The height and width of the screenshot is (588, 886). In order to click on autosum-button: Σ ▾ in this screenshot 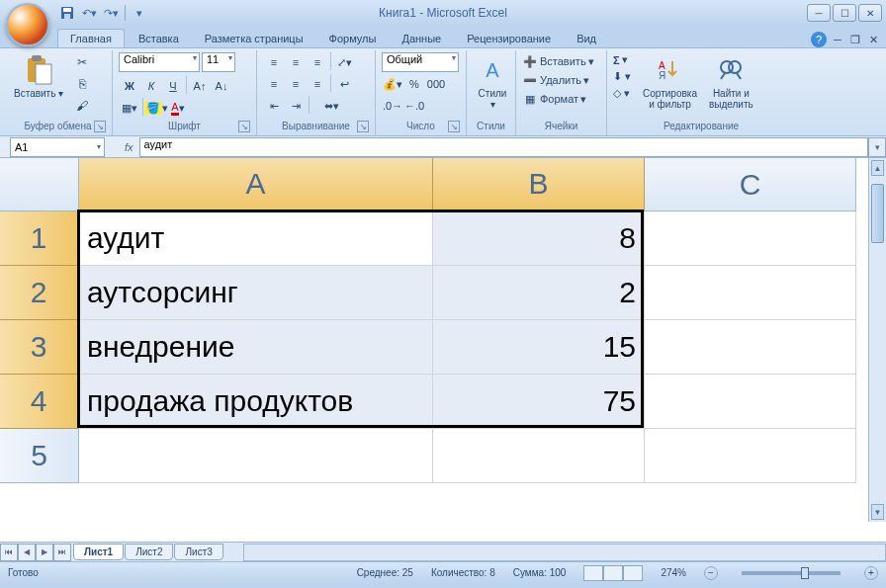, I will do `click(622, 59)`.